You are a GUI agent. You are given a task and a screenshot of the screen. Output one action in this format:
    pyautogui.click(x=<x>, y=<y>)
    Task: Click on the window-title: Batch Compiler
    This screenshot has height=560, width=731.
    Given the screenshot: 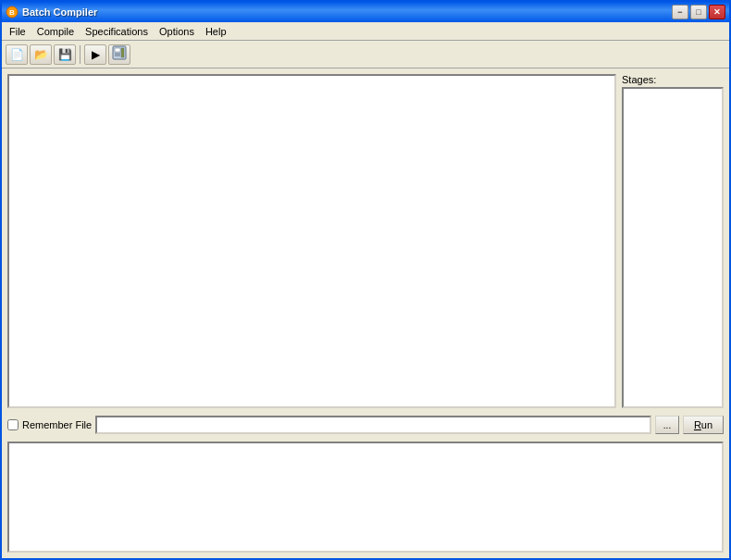 What is the action you would take?
    pyautogui.click(x=59, y=12)
    